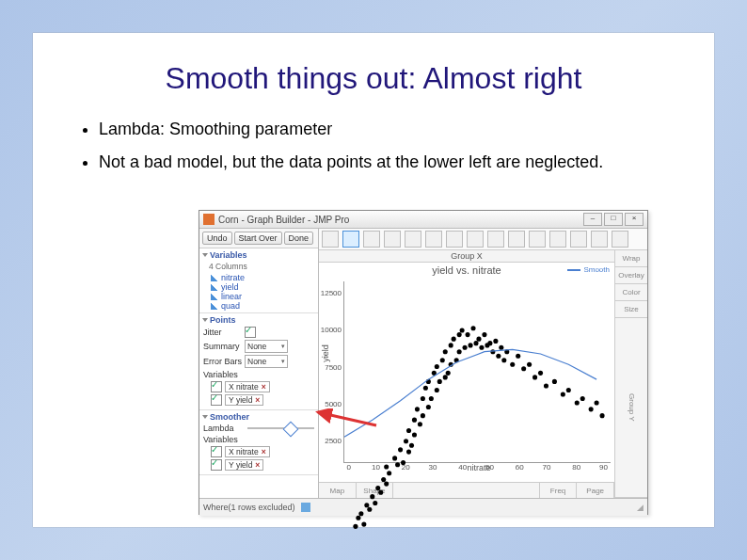 This screenshot has width=747, height=560. I want to click on group-x-dropzone: Group X, so click(467, 256).